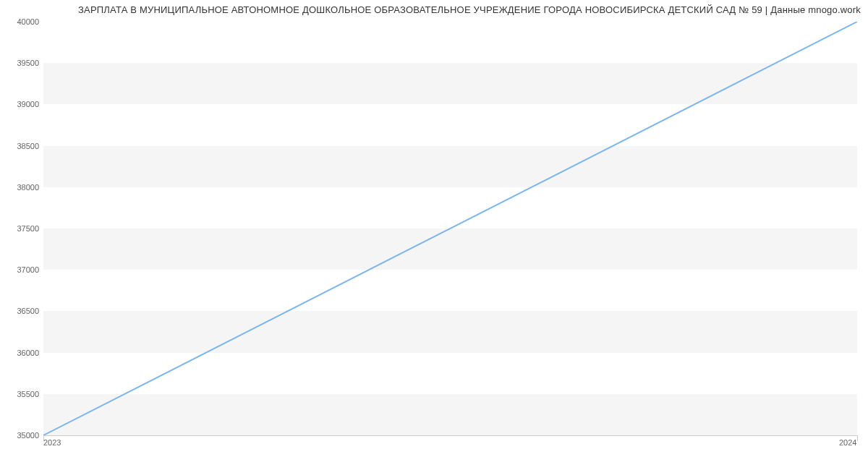  I want to click on y-tick-label: 40000, so click(27, 22).